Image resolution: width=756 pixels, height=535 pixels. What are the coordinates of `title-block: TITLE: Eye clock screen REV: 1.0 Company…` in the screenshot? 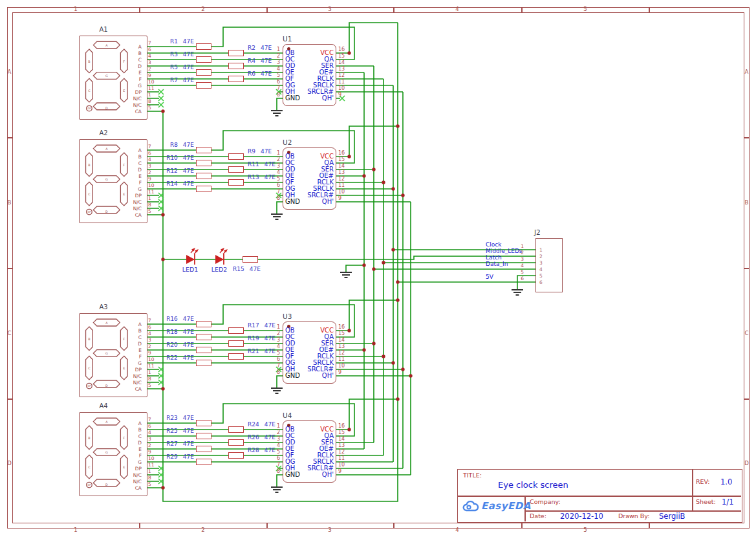 It's located at (600, 496).